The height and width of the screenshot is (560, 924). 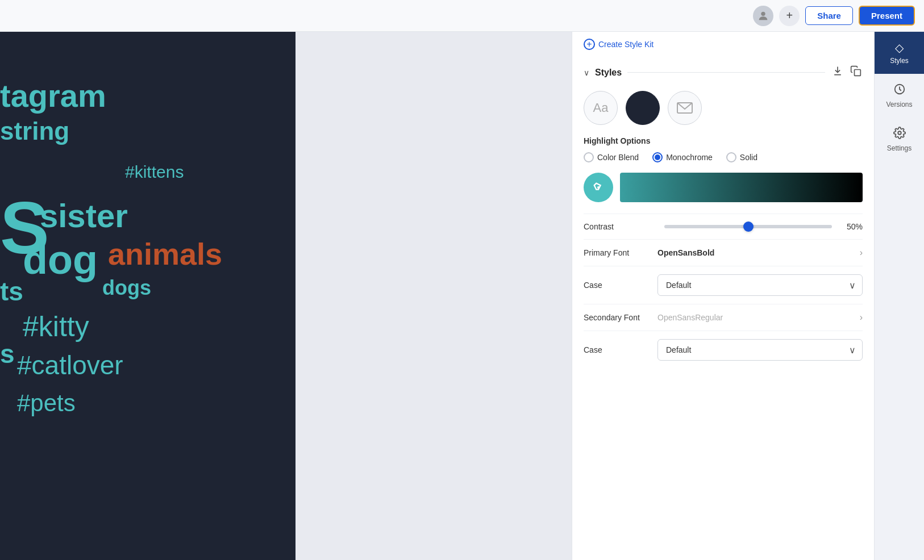 What do you see at coordinates (60, 260) in the screenshot?
I see `word-cloud-word: dog` at bounding box center [60, 260].